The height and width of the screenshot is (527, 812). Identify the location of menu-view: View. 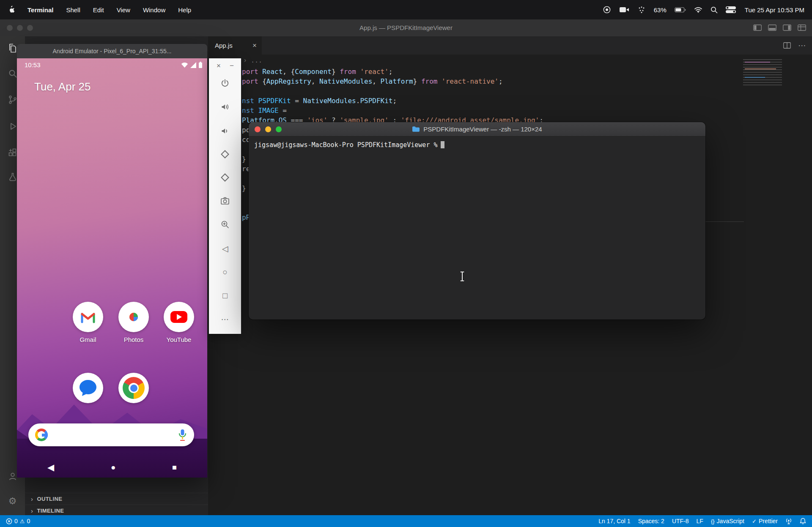
(123, 10).